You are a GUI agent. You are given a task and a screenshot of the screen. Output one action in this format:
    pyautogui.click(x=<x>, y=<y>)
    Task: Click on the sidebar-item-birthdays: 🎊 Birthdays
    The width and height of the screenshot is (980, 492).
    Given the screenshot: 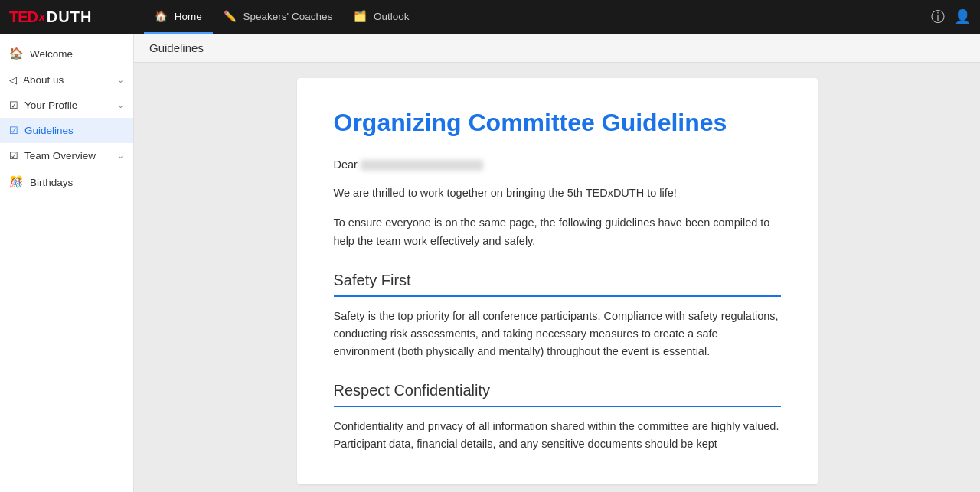 What is the action you would take?
    pyautogui.click(x=67, y=182)
    